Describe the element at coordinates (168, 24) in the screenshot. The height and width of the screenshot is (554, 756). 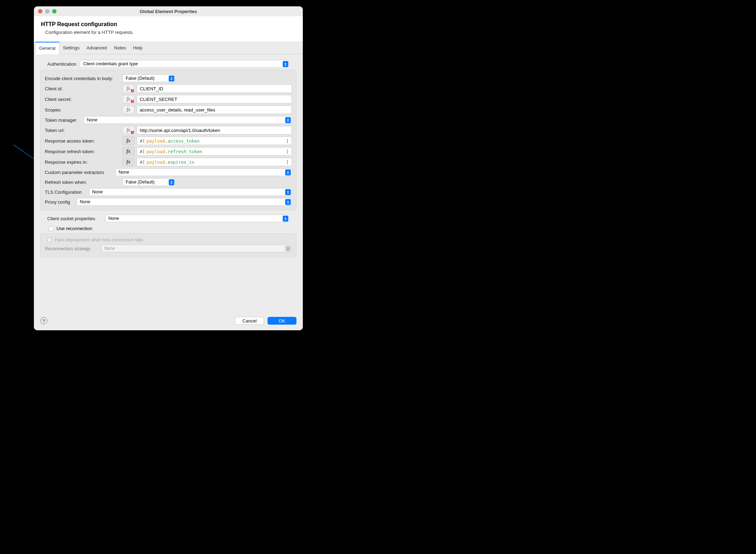
I see `page-title: HTTP Request configuration` at that location.